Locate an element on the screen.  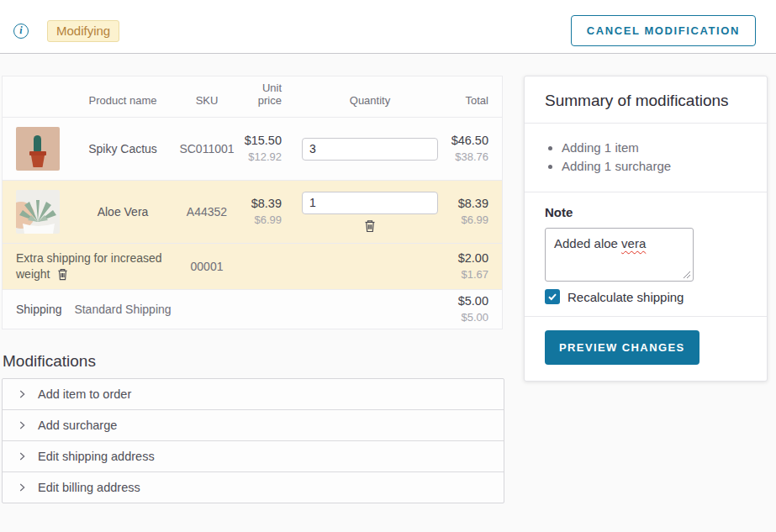
note-textarea: Added aloe vera is located at coordinates (619, 255).